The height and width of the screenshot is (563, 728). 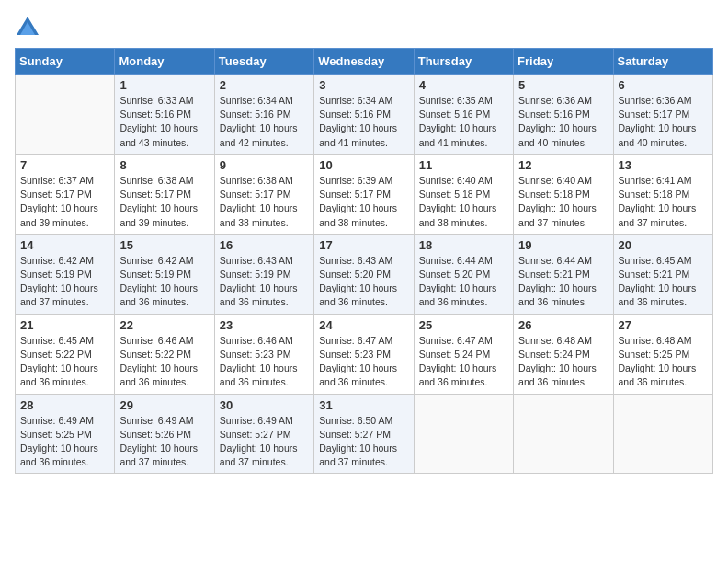 What do you see at coordinates (64, 166) in the screenshot?
I see `day-number: 7` at bounding box center [64, 166].